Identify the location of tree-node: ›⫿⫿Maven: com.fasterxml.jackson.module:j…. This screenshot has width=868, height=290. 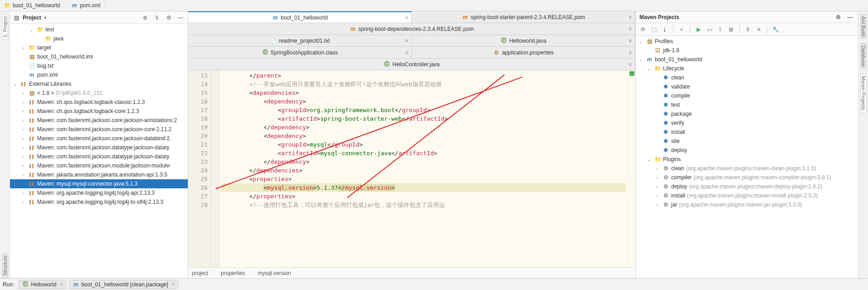
(99, 166).